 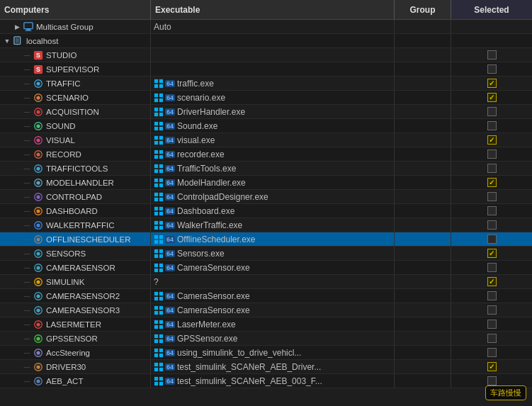 I want to click on table-row: — CAMERASENSOR 64 CameraSensor.exe, so click(x=266, y=268).